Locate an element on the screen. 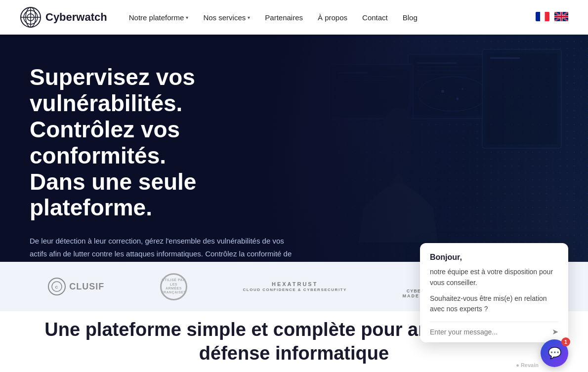 The width and height of the screenshot is (588, 372). chat-text2: Souhaitez-vous être mis(e) en relation a… is located at coordinates (494, 304).